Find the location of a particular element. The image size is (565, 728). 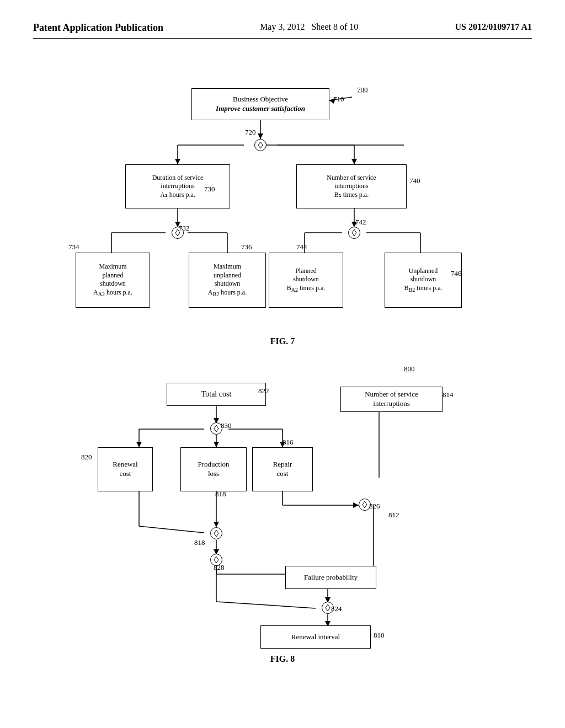

fig8-renewal-box: Renewal cost is located at coordinates (125, 469).